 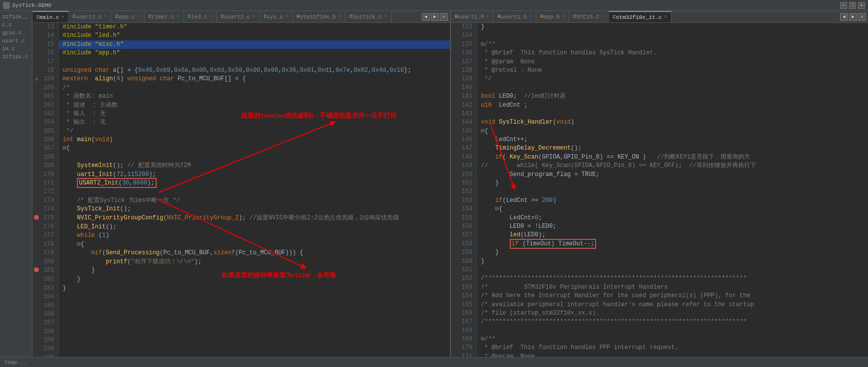 What do you see at coordinates (659, 79) in the screenshot?
I see `table-row: 139 */` at bounding box center [659, 79].